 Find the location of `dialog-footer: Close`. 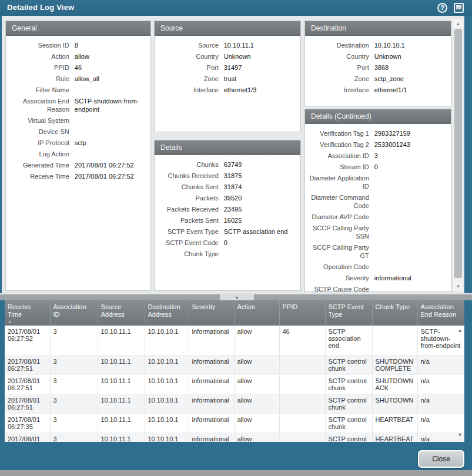

dialog-footer: Close is located at coordinates (236, 456).